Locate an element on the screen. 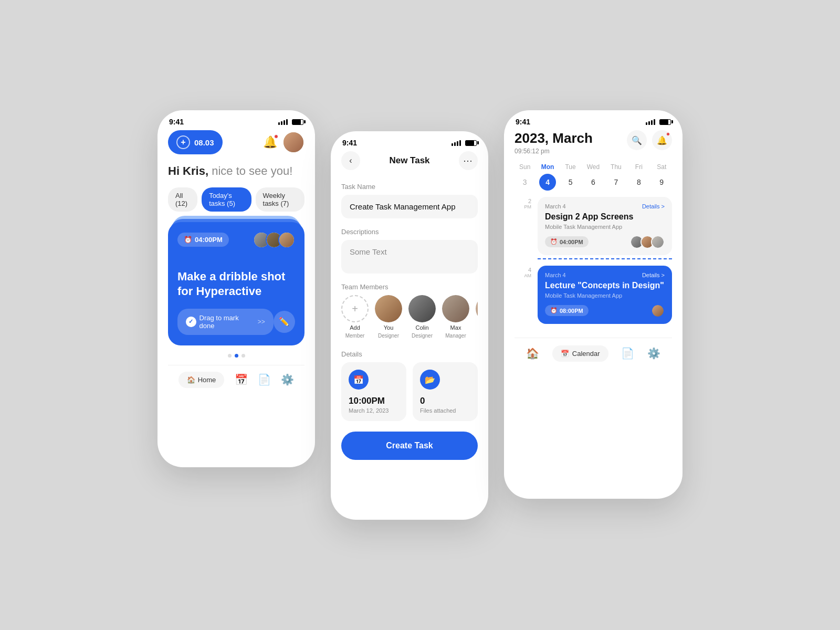 Image resolution: width=840 pixels, height=630 pixels. cal-tue-num: 5 is located at coordinates (571, 182).